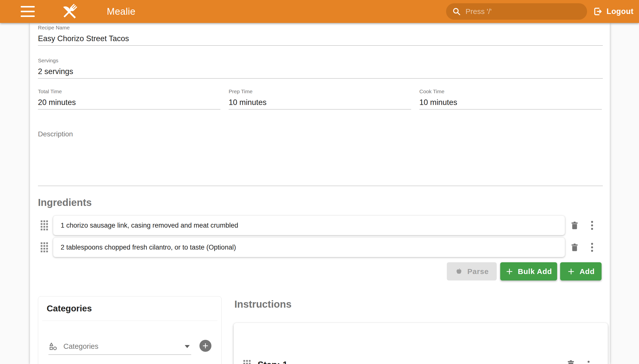 The image size is (639, 364). I want to click on total-time-label: Total Time, so click(129, 92).